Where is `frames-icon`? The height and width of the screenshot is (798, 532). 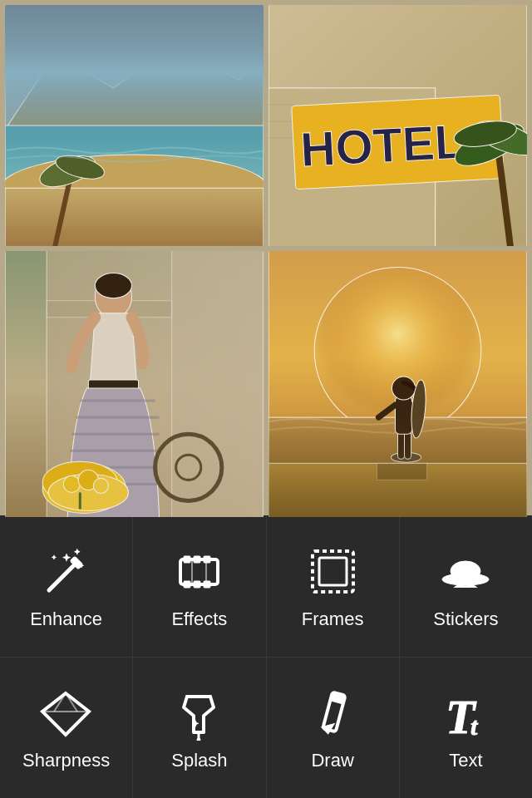
frames-icon is located at coordinates (332, 572).